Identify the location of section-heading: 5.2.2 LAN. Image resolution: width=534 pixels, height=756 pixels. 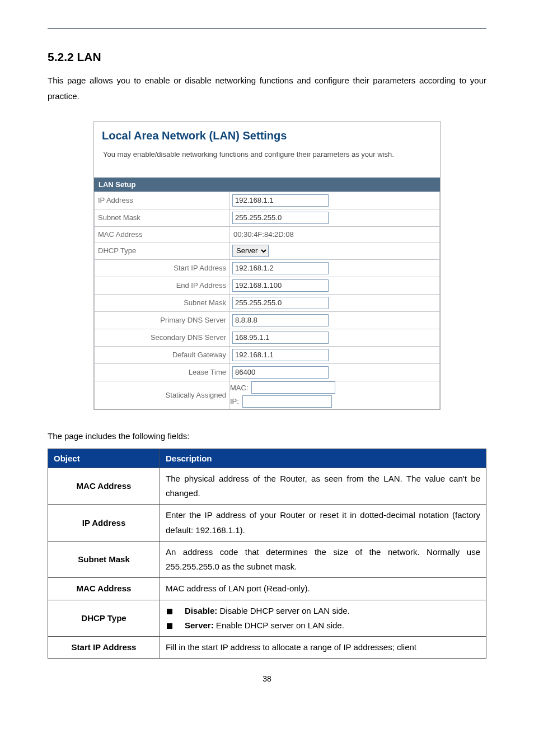
(267, 57).